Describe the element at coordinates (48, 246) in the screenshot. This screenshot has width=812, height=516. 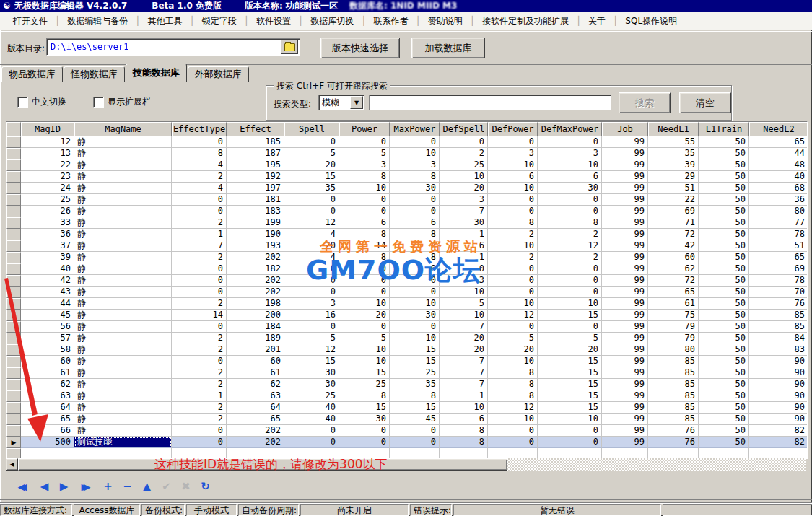
I see `table-cell: 37` at that location.